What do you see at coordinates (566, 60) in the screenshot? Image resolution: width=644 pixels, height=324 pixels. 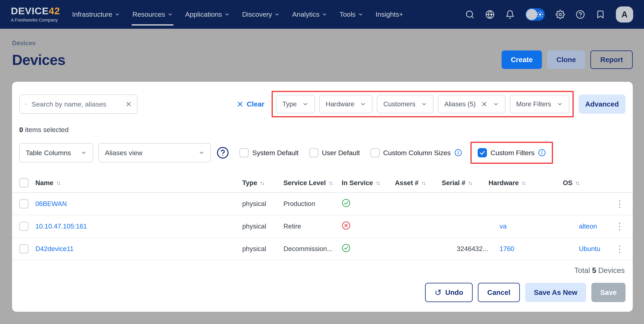 I see `clone-button: Clone` at bounding box center [566, 60].